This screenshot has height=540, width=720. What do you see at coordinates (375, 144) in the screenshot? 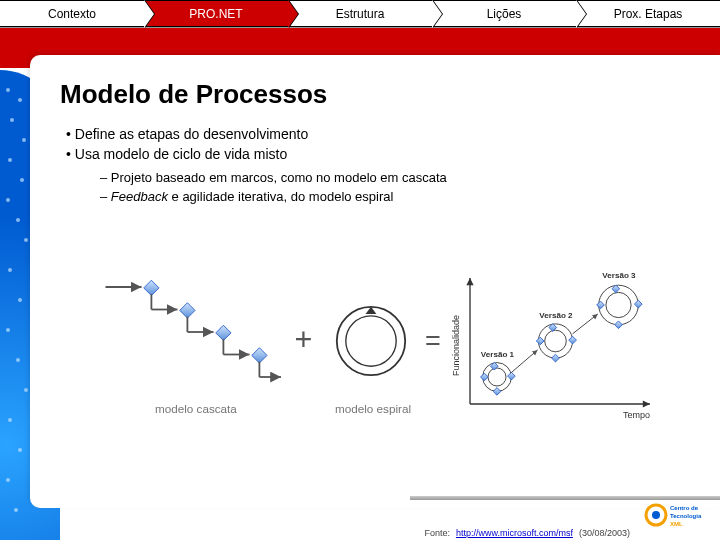
I see `bullet-list: Define as etapas do desenvolvimento Usa …` at bounding box center [375, 144].